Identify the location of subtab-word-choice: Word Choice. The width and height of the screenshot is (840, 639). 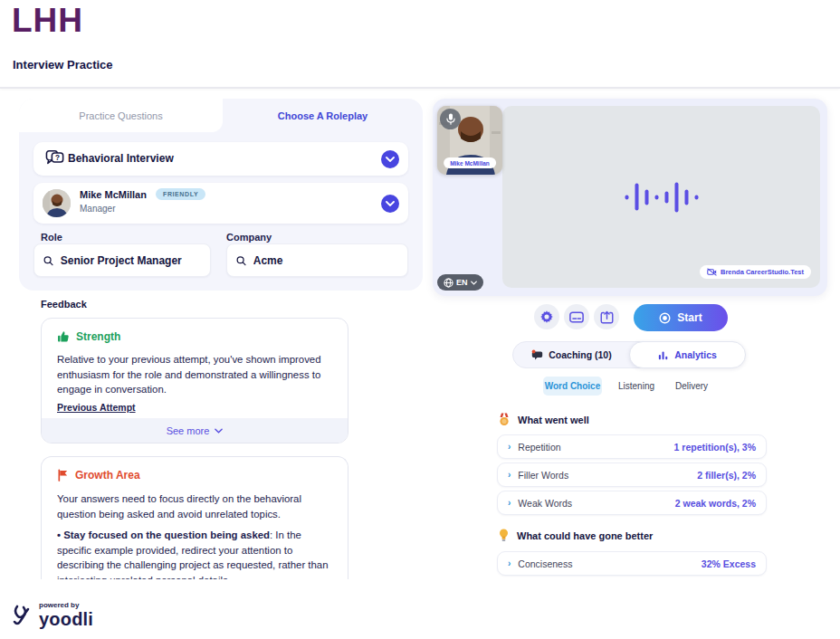
(572, 386).